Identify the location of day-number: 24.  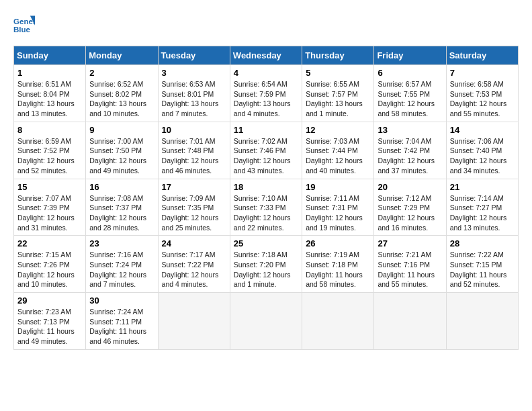
(194, 243).